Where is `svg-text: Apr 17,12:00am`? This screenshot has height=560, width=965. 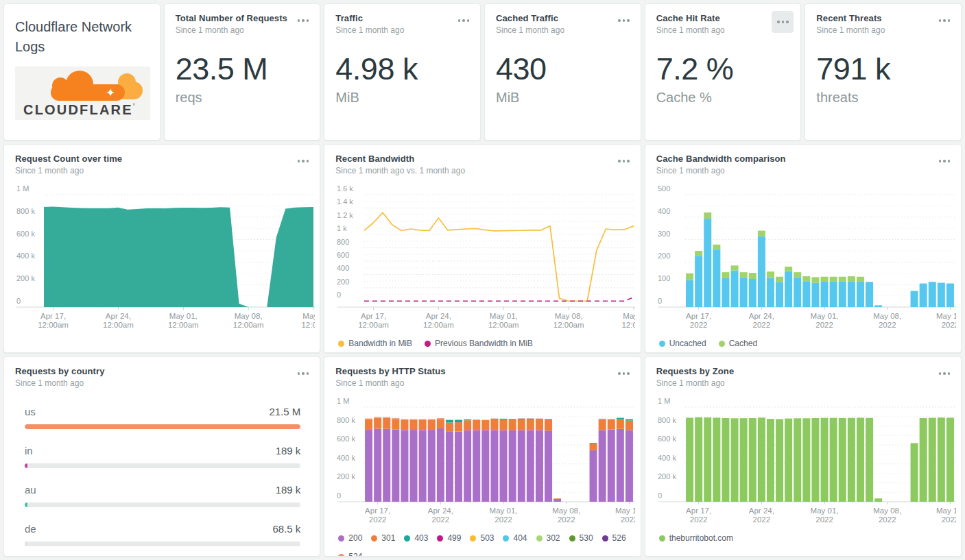
svg-text: Apr 17,12:00am is located at coordinates (53, 321).